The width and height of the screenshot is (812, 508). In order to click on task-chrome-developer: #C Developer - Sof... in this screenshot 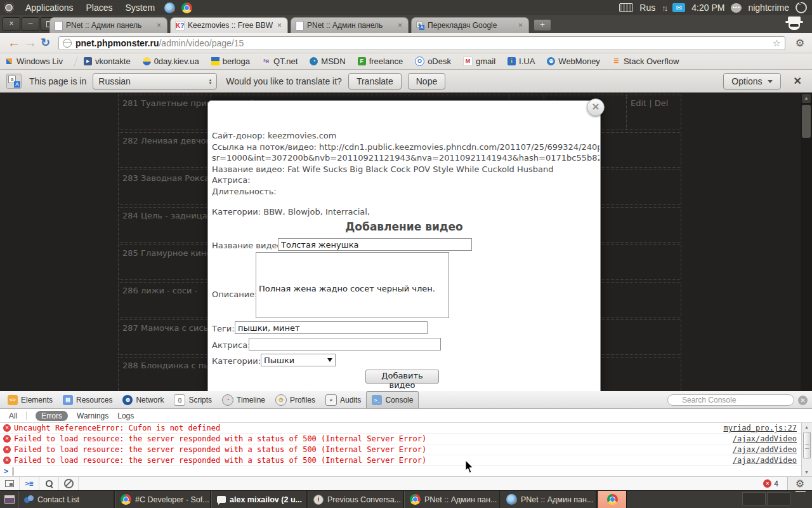, I will do `click(164, 499)`.